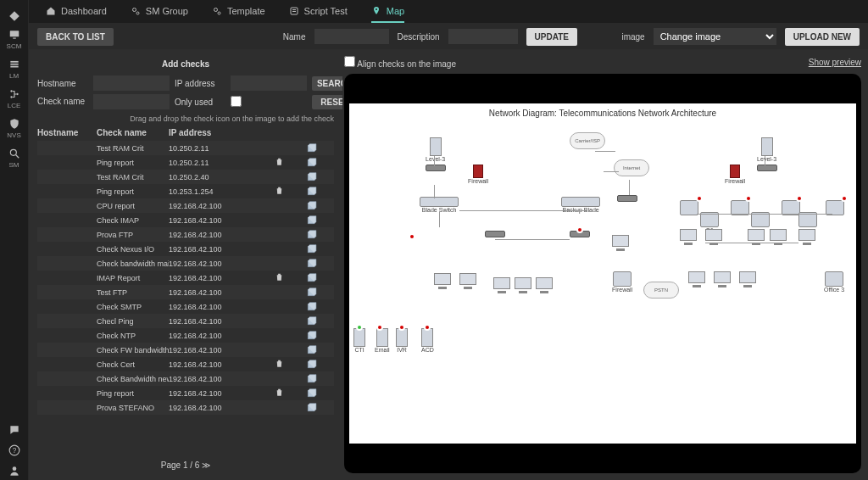  What do you see at coordinates (14, 240) in the screenshot?
I see `nav-sidebar: SCMLMLCENVSSM ?` at bounding box center [14, 240].